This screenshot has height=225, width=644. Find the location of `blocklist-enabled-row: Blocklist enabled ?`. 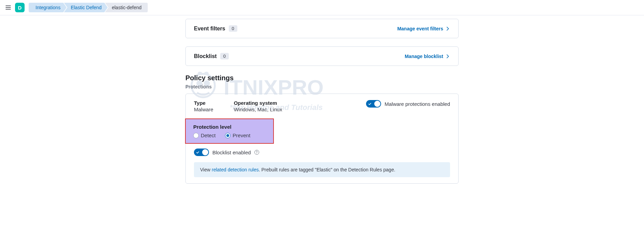

blocklist-enabled-row: Blocklist enabled ? is located at coordinates (322, 152).